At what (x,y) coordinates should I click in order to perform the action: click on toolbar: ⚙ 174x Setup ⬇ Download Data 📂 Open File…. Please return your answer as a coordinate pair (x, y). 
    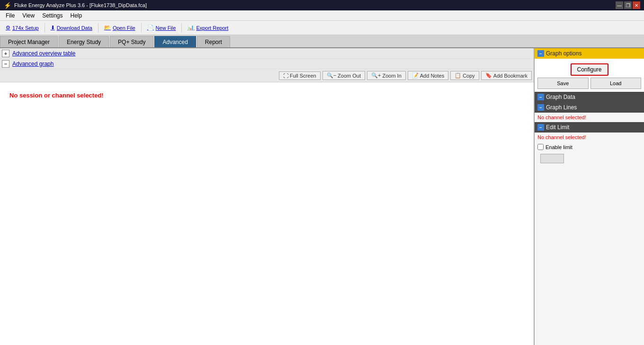
    Looking at the image, I should click on (322, 28).